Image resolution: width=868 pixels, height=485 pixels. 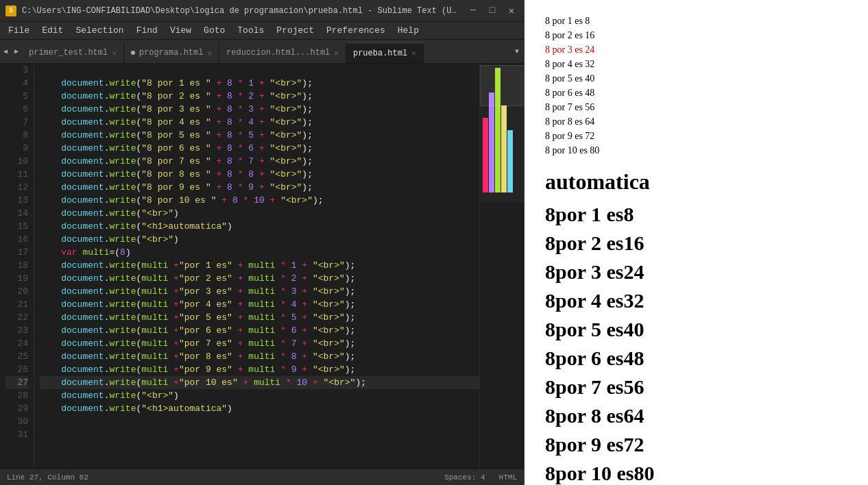 I want to click on menu-help: Help, so click(x=409, y=30).